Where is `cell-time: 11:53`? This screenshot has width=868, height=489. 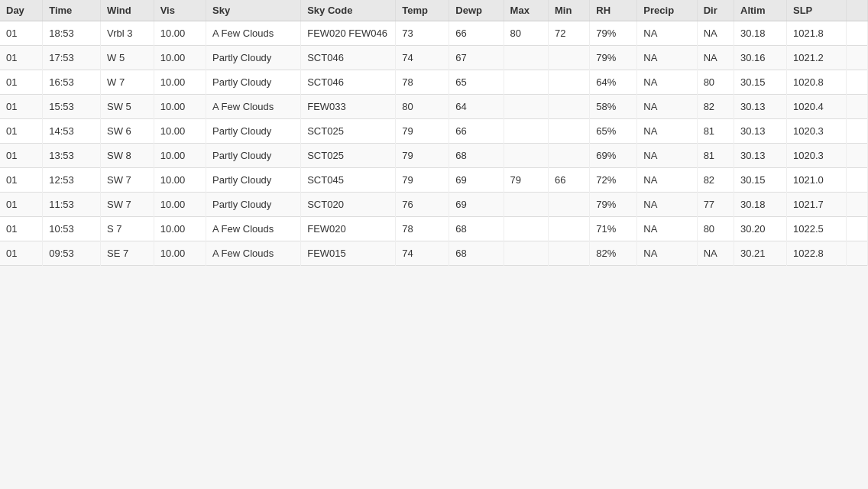
cell-time: 11:53 is located at coordinates (72, 205).